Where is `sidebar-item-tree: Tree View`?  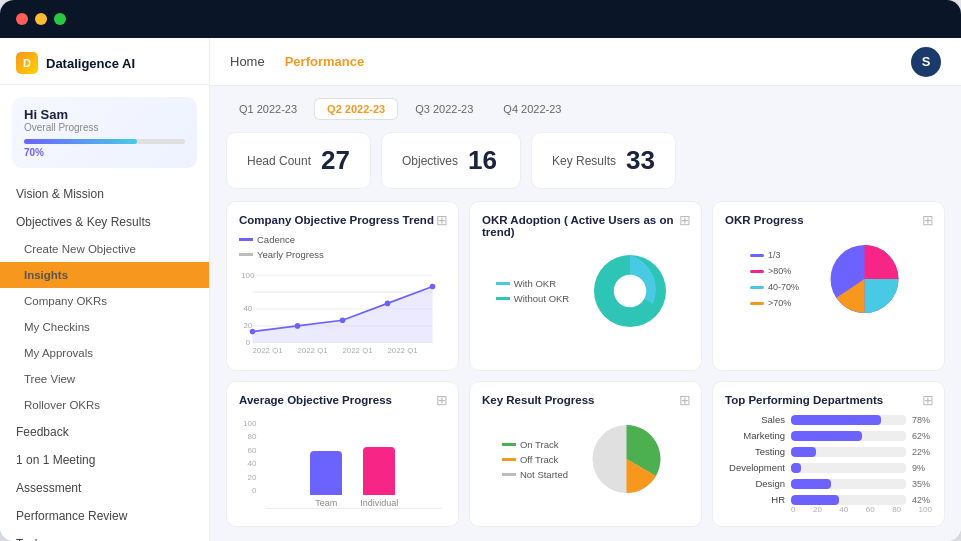 sidebar-item-tree: Tree View is located at coordinates (104, 379).